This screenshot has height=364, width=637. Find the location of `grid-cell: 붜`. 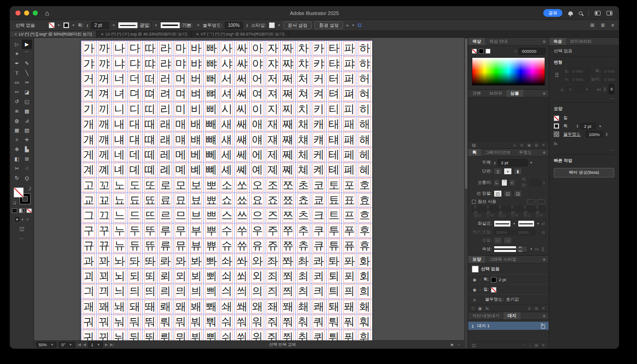

grid-cell: 붜 is located at coordinates (196, 322).